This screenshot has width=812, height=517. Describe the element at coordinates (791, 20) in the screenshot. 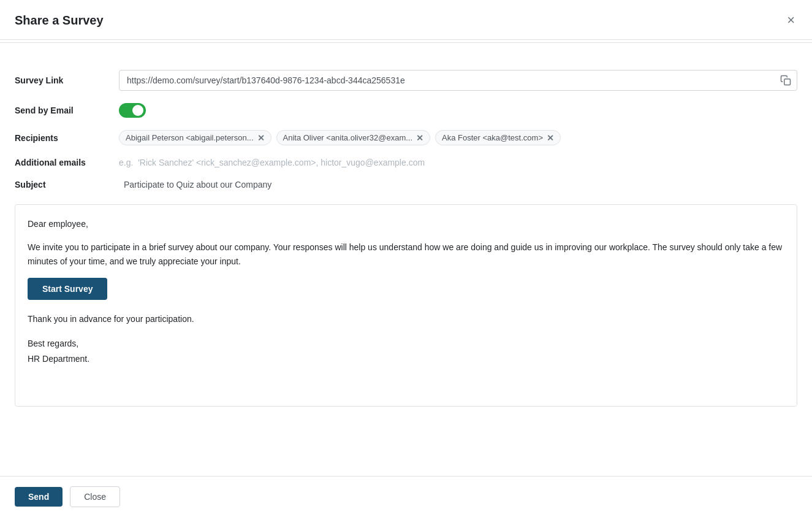

I see `close-icon: ×` at that location.